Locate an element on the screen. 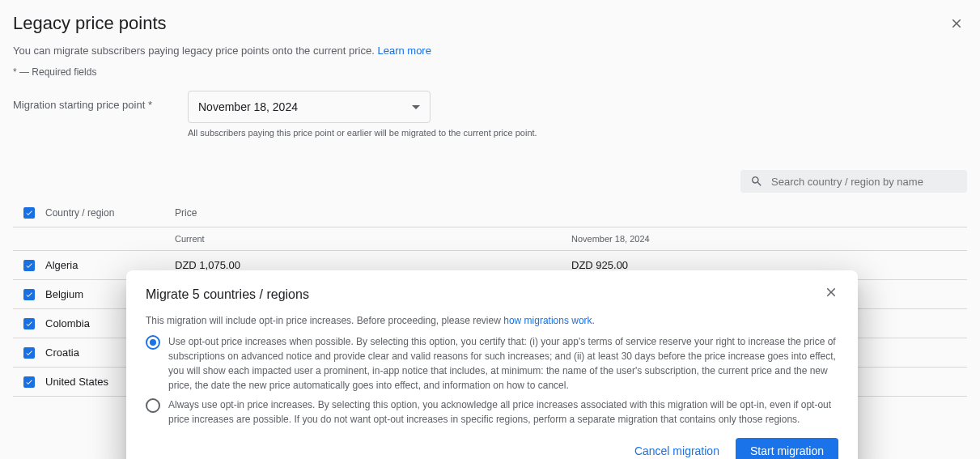 This screenshot has height=459, width=980. modal-intro-prefix: This migration will include opt-in price… is located at coordinates (325, 321).